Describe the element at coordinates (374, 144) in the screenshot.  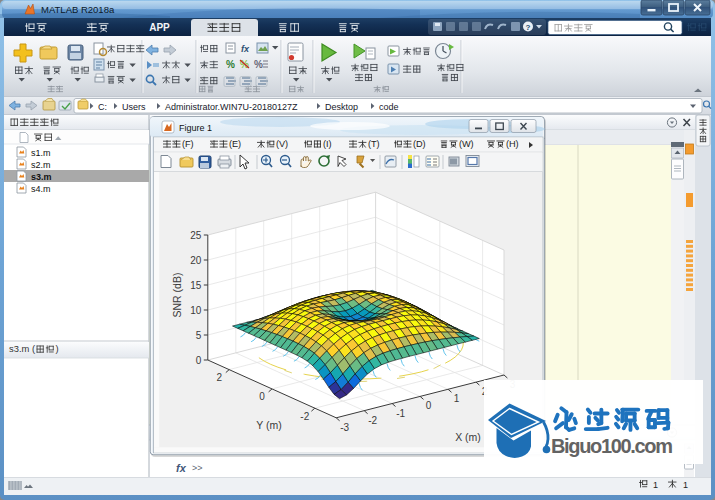
I see `svg-text: (T)` at that location.